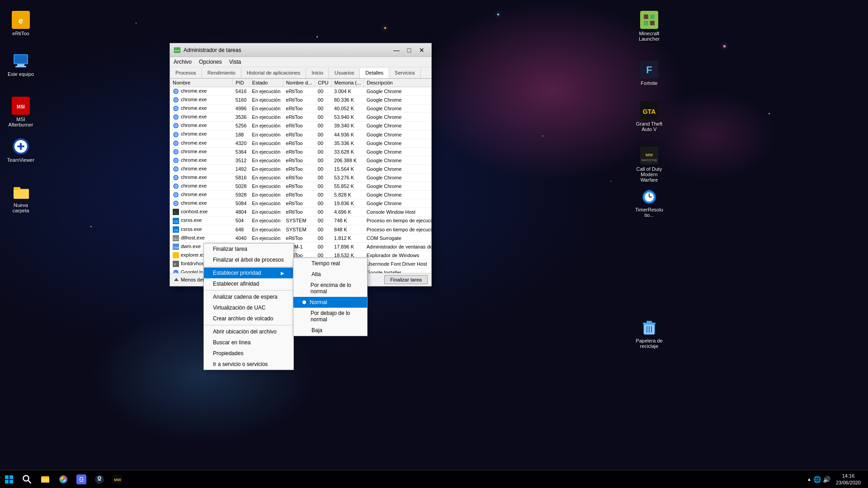  What do you see at coordinates (348, 169) in the screenshot?
I see `proc-mem: 15.564 K` at bounding box center [348, 169].